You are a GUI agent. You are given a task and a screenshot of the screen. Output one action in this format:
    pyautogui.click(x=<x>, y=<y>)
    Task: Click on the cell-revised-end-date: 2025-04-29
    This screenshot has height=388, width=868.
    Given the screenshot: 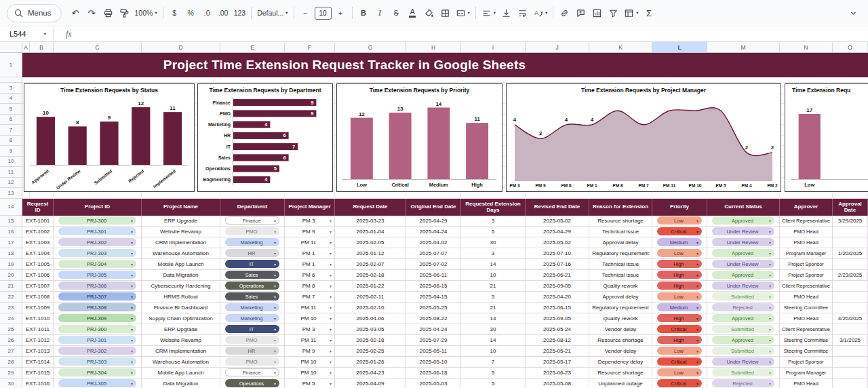 What is the action you would take?
    pyautogui.click(x=557, y=232)
    